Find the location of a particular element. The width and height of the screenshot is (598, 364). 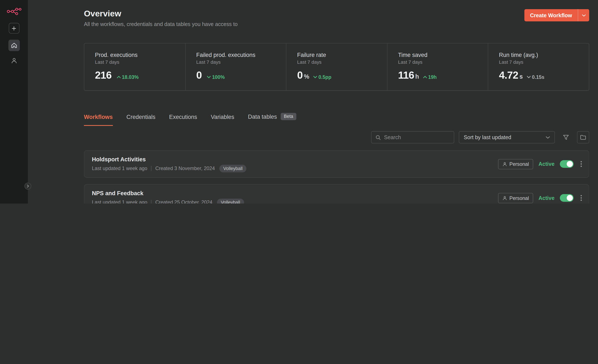

stat-delta-value: 0.15s is located at coordinates (538, 77).